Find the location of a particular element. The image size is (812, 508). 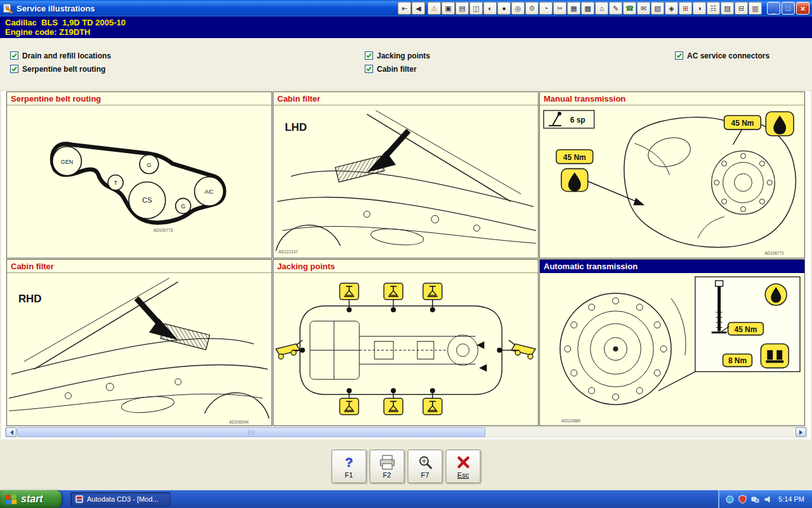

toolbar-icon-17: ☎ is located at coordinates (629, 8).